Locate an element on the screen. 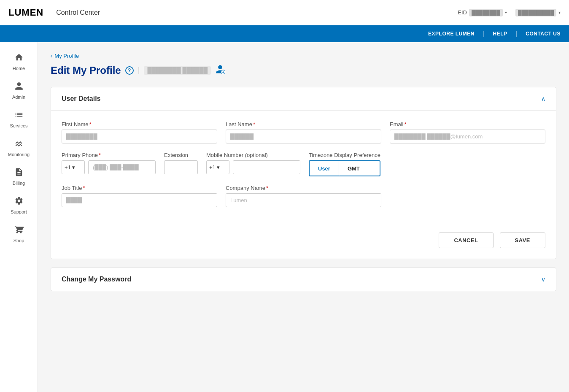  form-row-3: Job Title* Company Name* is located at coordinates (304, 196).